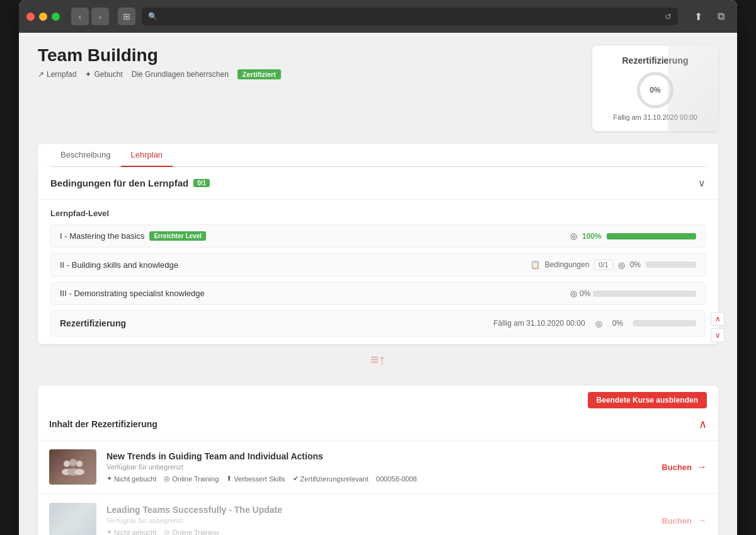 Image resolution: width=756 pixels, height=535 pixels. Describe the element at coordinates (378, 425) in the screenshot. I see `section2-header: Inhalt der Rezertifizierung ∧` at that location.